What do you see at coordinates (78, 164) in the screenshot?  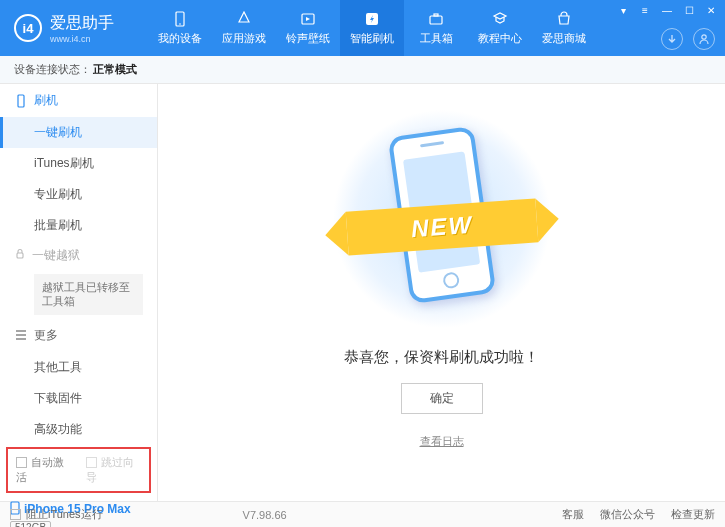 I see `sidebar-item-itunes-flash: iTunes刷机` at bounding box center [78, 164].